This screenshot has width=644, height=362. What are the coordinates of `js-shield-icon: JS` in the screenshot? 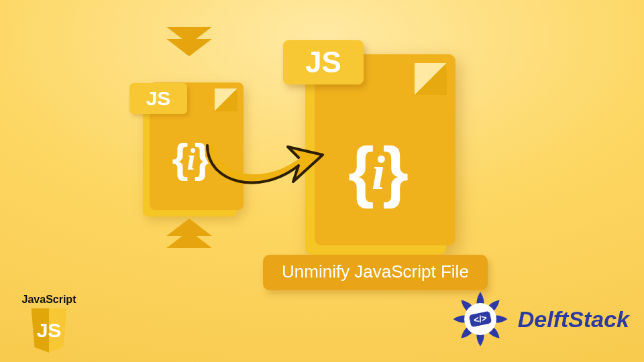 It's located at (49, 330).